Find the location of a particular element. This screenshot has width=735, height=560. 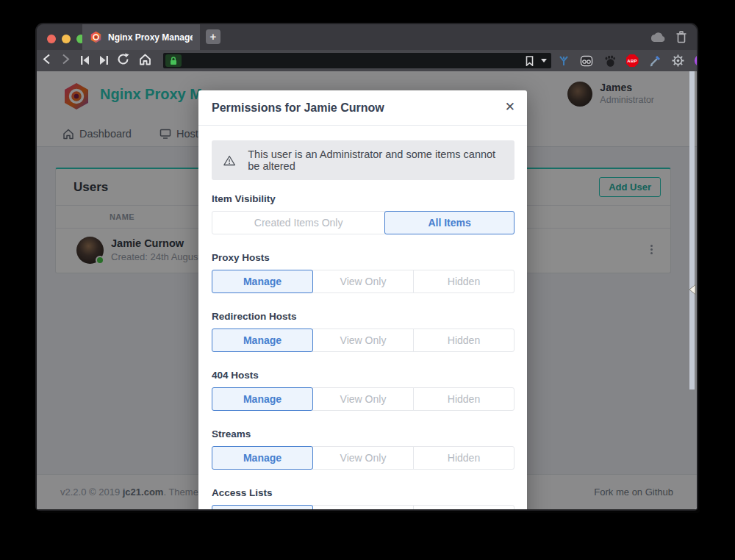

proxy-hosts-label: Proxy Hosts is located at coordinates (363, 257).